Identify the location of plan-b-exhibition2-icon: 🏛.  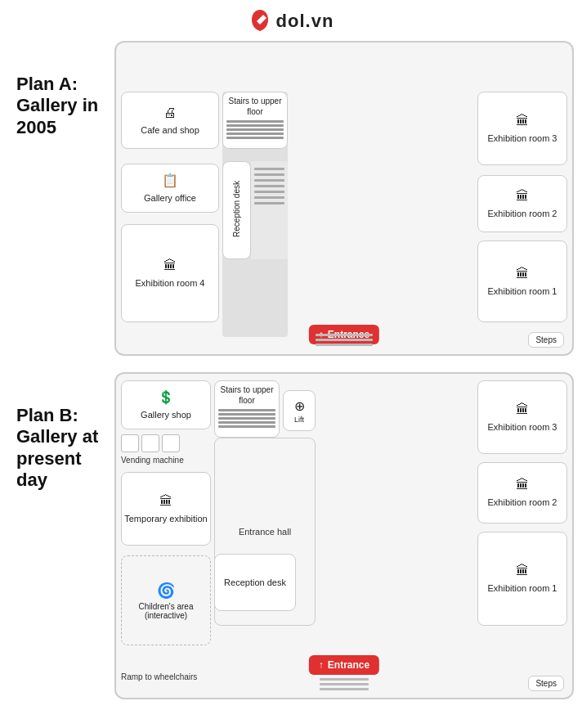
(522, 486).